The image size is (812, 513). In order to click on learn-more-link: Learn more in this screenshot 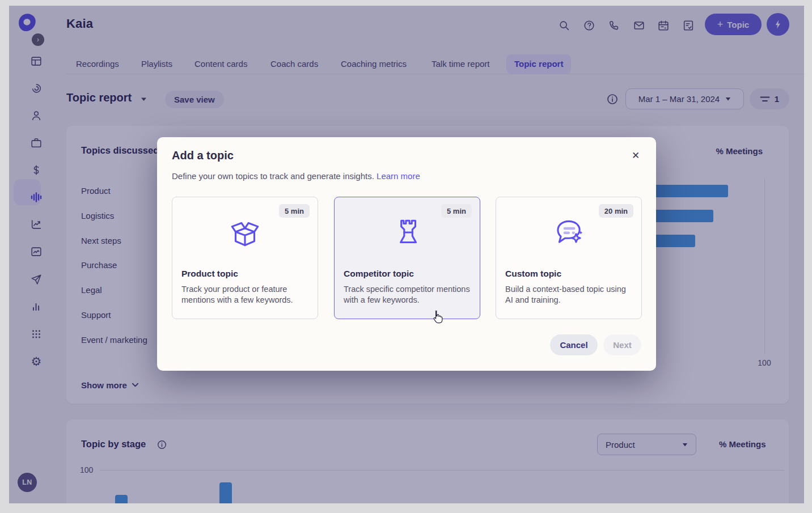, I will do `click(398, 176)`.